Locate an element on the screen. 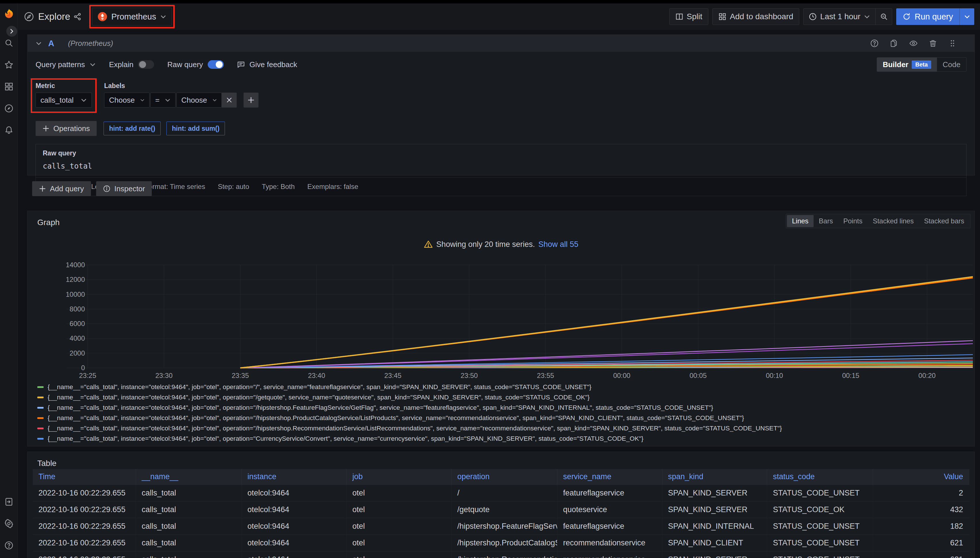 The image size is (980, 558). time-range-button: Last 1 hour is located at coordinates (840, 16).